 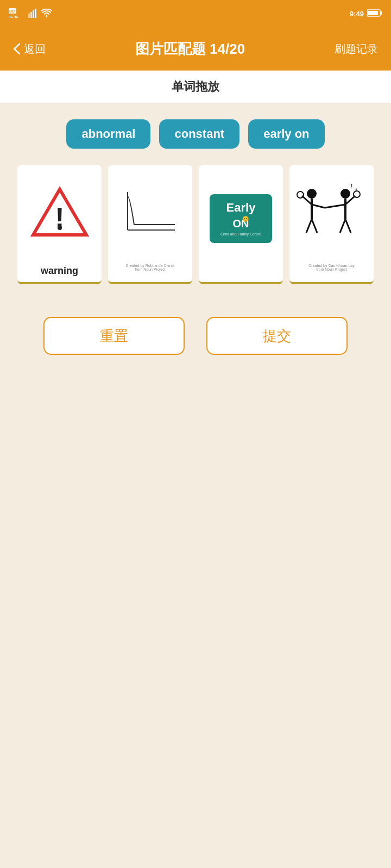 I want to click on page-title: 图片匹配题 14/20, so click(x=190, y=49).